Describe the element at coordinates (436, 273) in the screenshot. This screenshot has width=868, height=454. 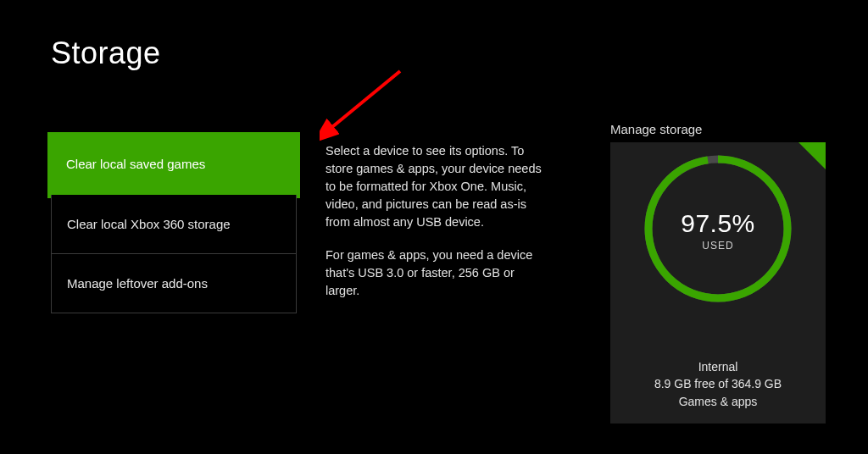
I see `description-paragraph: For games & apps, you need a device that…` at that location.